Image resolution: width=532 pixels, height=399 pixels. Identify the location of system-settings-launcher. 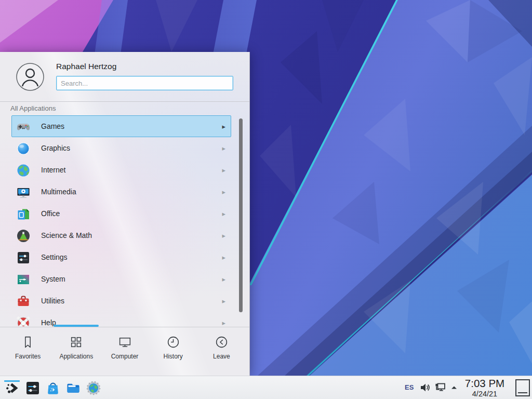
(33, 388).